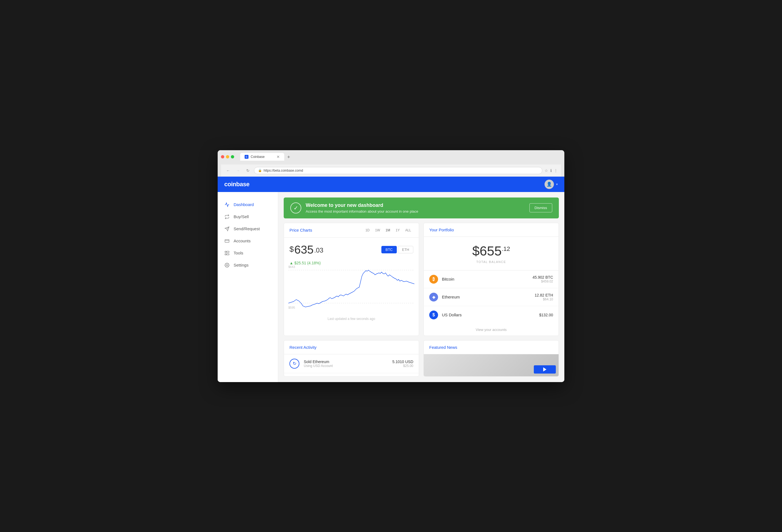  Describe the element at coordinates (549, 184) in the screenshot. I see `user-avatar: 👤` at that location.